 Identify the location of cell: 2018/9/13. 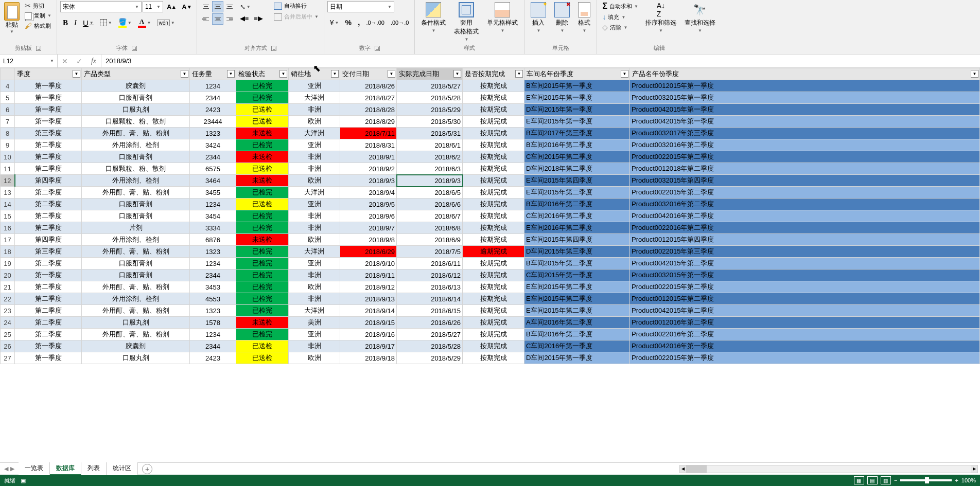
(369, 299).